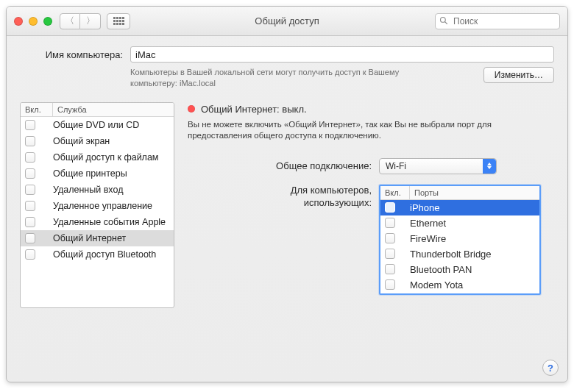  Describe the element at coordinates (80, 21) in the screenshot. I see `nav-back-forward: 〈 〉` at that location.